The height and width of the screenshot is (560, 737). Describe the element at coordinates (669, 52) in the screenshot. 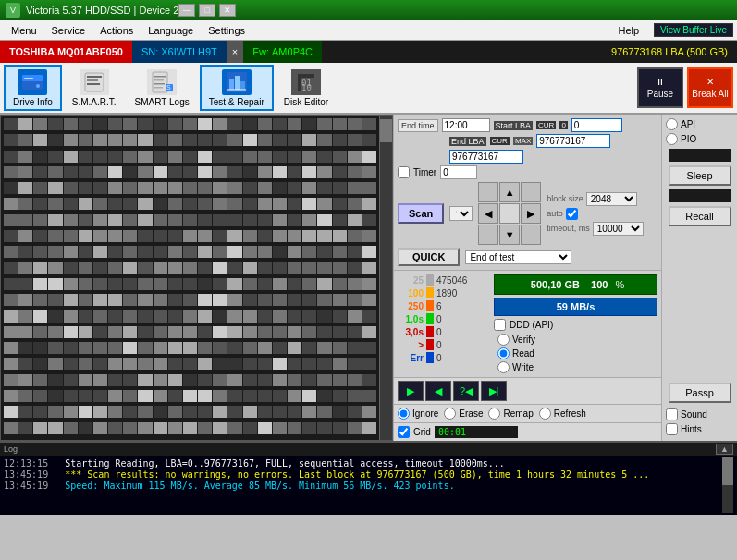

I see `device-lba: 976773168 LBA (500 GB)` at that location.